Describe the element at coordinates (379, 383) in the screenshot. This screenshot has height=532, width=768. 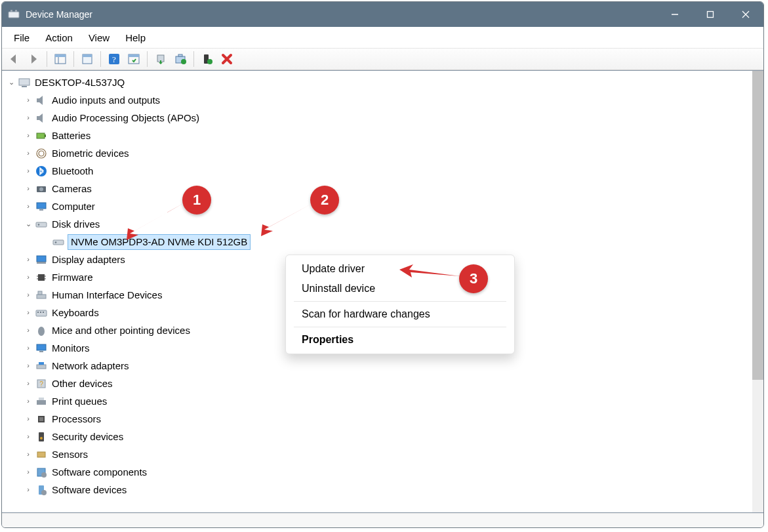
I see `category-other: ›?Other devices` at that location.